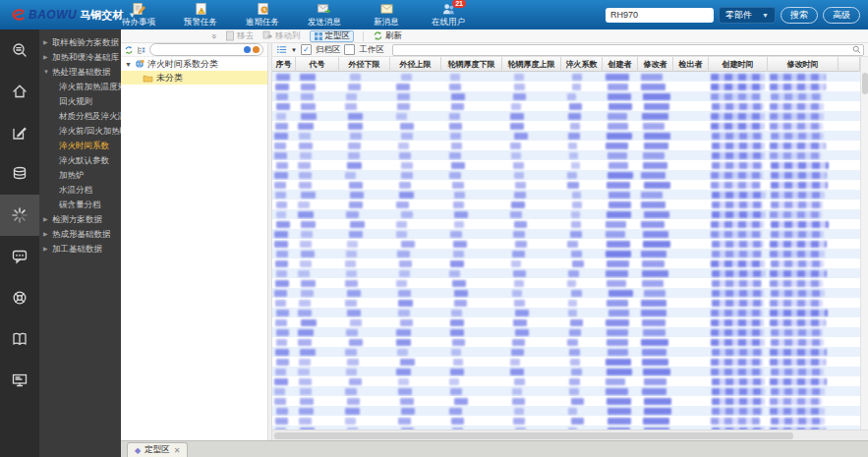 The height and width of the screenshot is (457, 868). What do you see at coordinates (799, 16) in the screenshot?
I see `search-button: 搜索` at bounding box center [799, 16].